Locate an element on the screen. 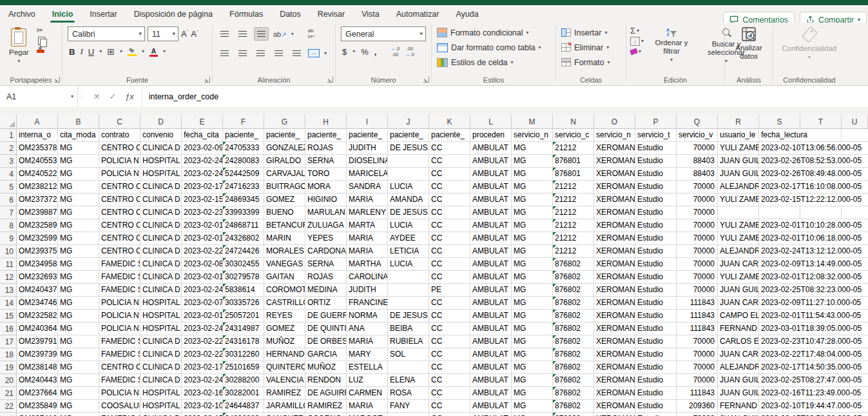  cell: DE ORBES is located at coordinates (326, 342).